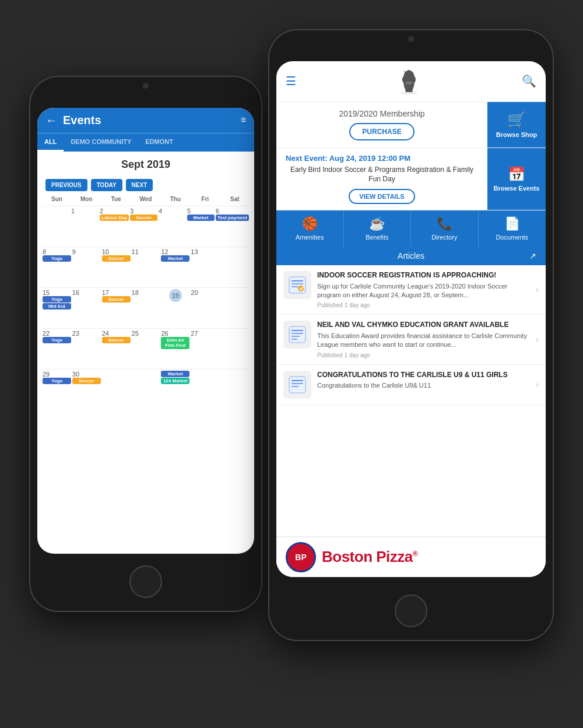 This screenshot has width=583, height=728. What do you see at coordinates (117, 266) in the screenshot?
I see `cal-cell: 10Soccer` at bounding box center [117, 266].